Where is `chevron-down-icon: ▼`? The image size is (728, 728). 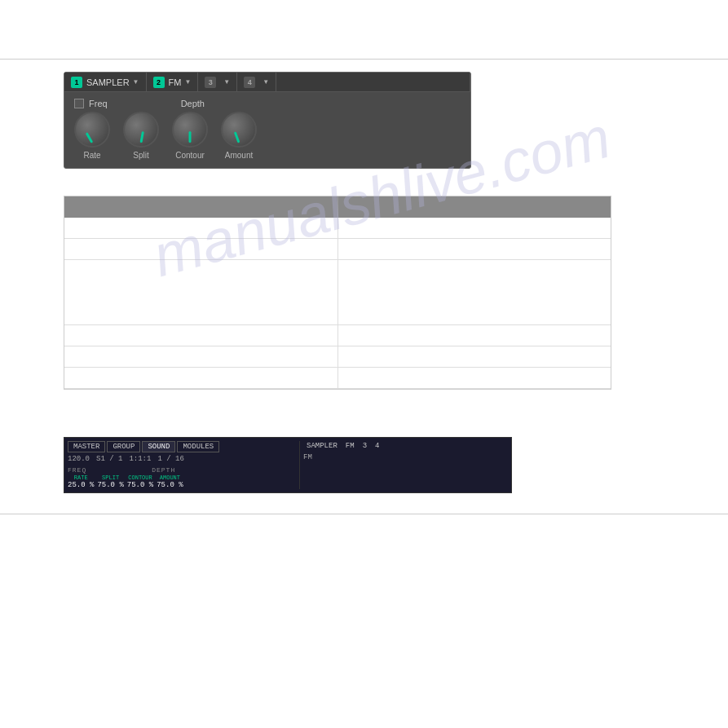 chevron-down-icon: ▼ is located at coordinates (136, 82).